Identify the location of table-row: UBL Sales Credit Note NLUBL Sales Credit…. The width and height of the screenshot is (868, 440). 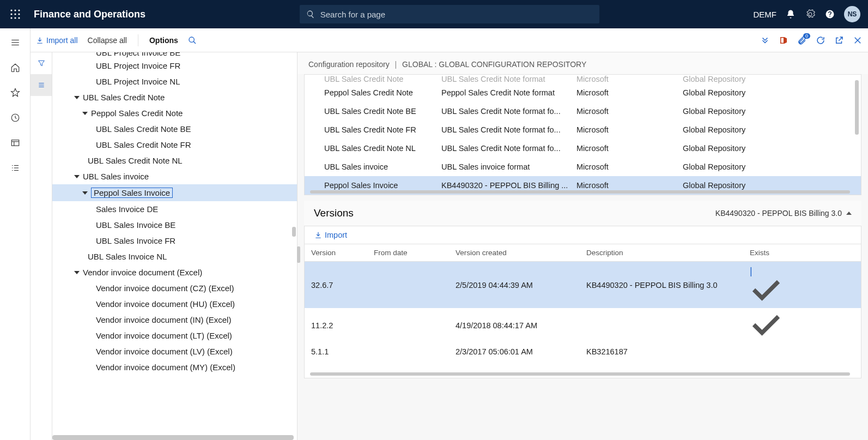
(583, 148).